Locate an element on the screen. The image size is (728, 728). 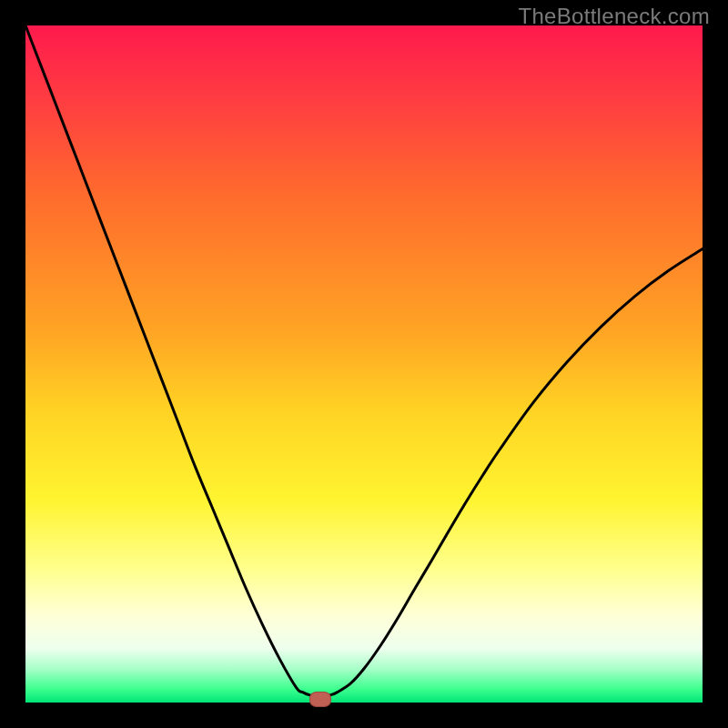
watermark-text: TheBottleneck.com is located at coordinates (613, 16).